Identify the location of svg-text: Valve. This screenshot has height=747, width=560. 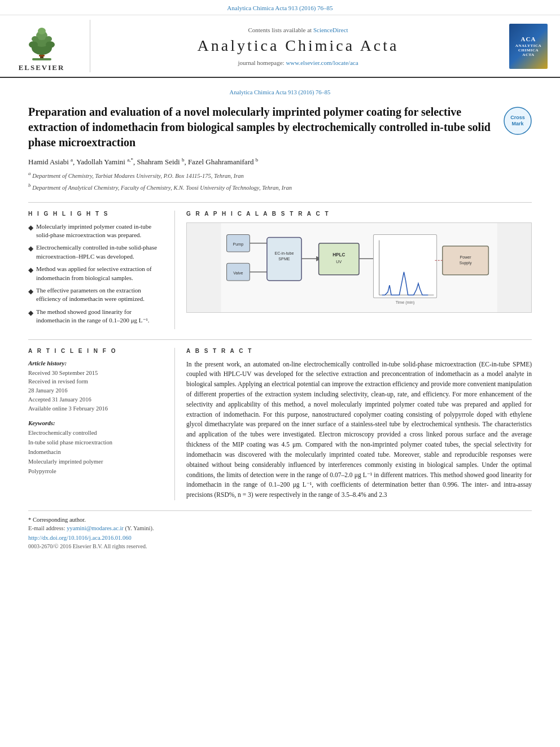
(238, 273).